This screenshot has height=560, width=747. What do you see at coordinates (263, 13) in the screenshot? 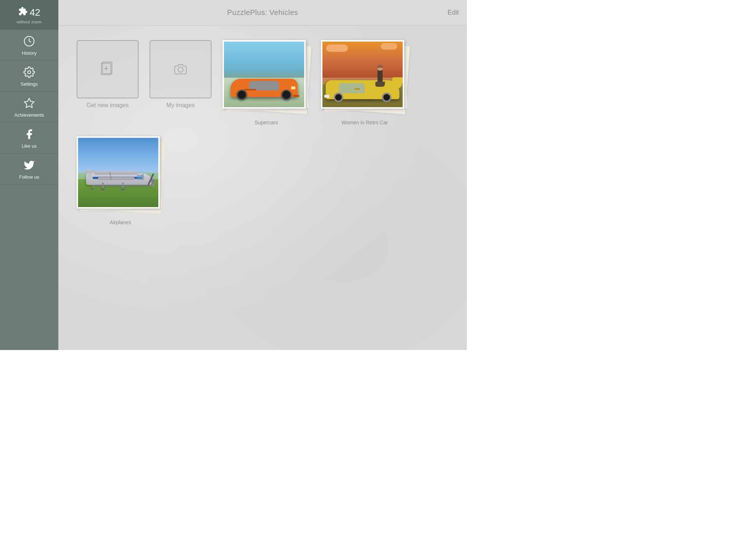
I see `header: PuzzlePlus: Vehicles Edit` at bounding box center [263, 13].